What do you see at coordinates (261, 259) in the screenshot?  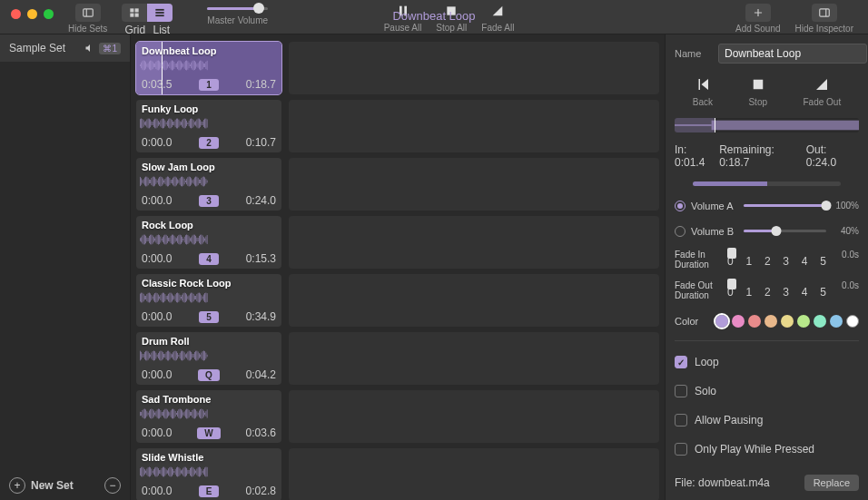 I see `duration: 0:15.3` at bounding box center [261, 259].